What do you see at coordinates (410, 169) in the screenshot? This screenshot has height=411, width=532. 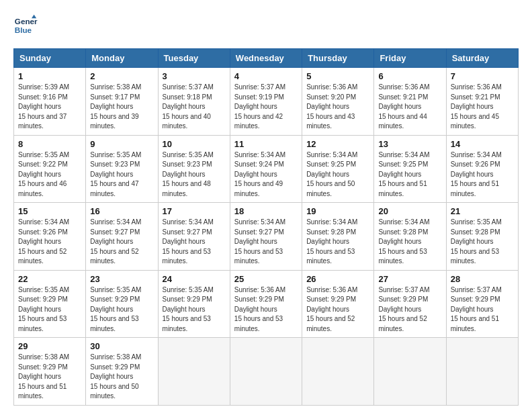 I see `calendar-day-cell: 13Sunrise: 5:34 AMSunset: 9:25 PMDayligh…` at bounding box center [410, 169].